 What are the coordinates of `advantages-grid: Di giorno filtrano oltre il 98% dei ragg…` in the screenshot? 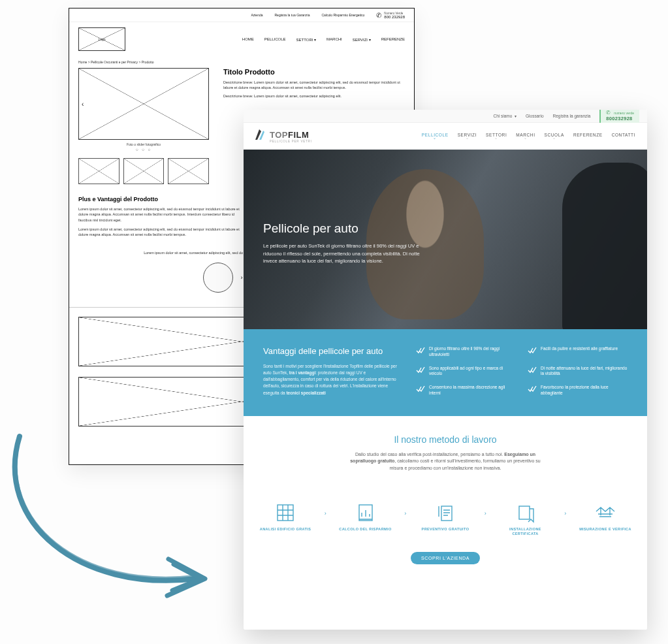 It's located at (522, 371).